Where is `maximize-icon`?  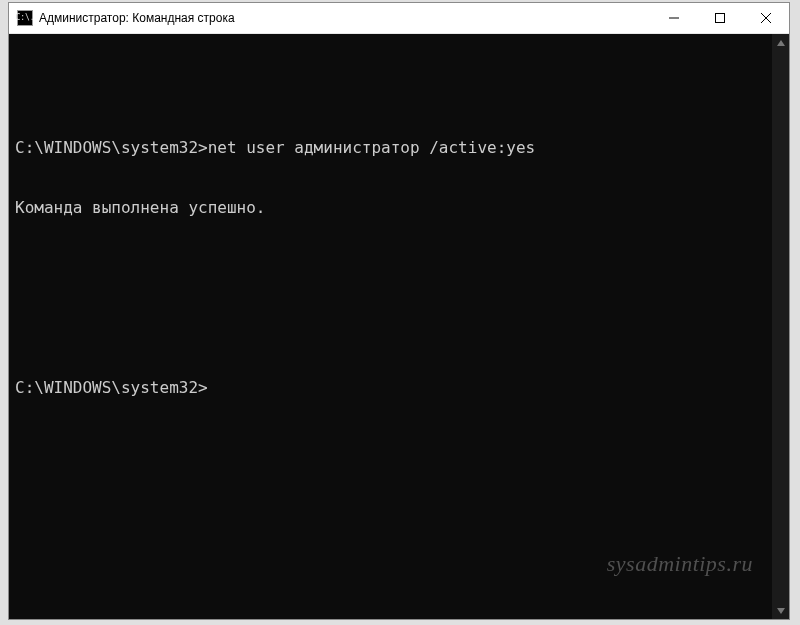 maximize-icon is located at coordinates (720, 18).